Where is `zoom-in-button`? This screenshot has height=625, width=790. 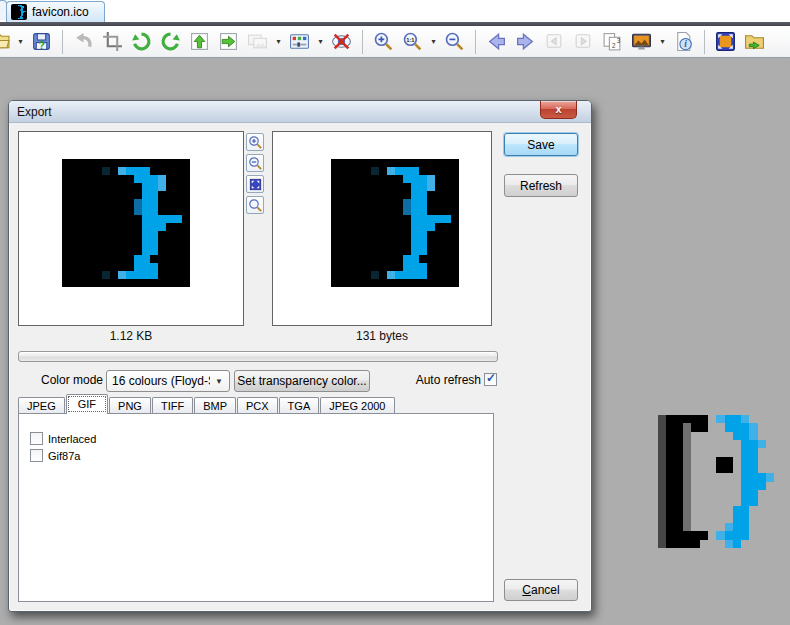
zoom-in-button is located at coordinates (384, 42).